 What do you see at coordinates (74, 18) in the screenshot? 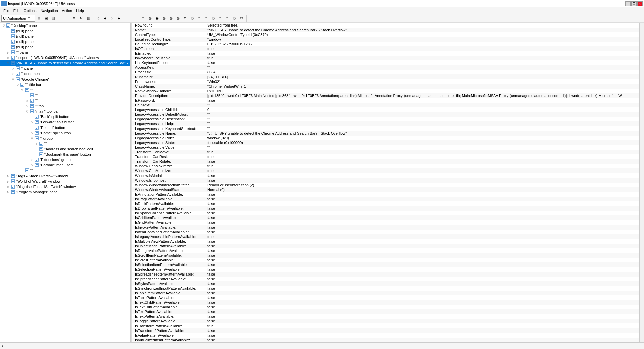
I see `toolbar-btn-6: ⊕` at bounding box center [74, 18].